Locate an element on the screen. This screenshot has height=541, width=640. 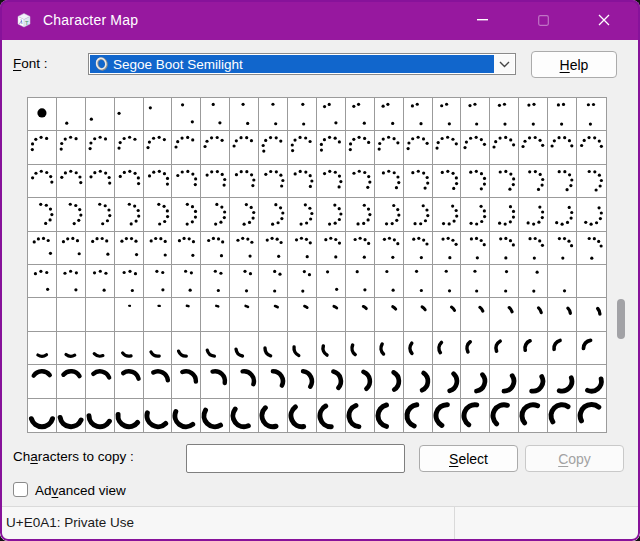
characters-input is located at coordinates (296, 458).